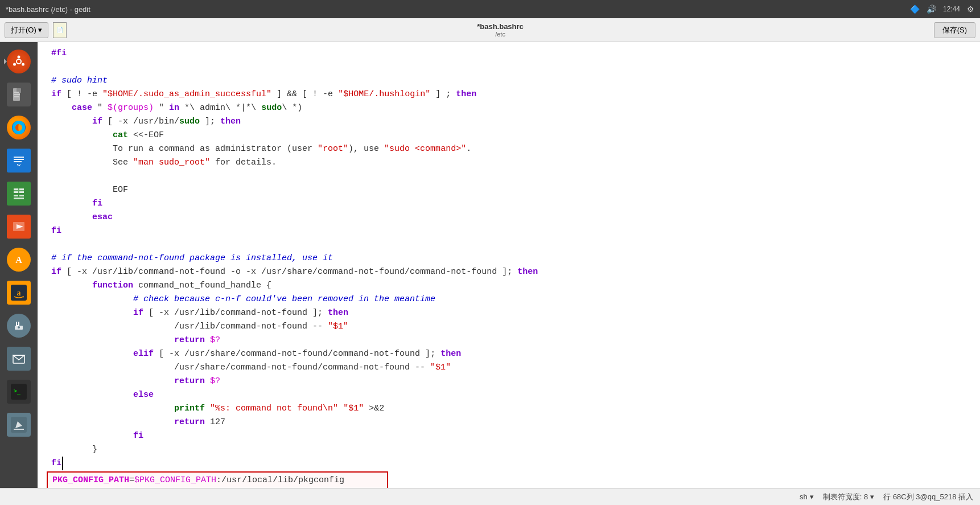  What do you see at coordinates (812, 496) in the screenshot?
I see `shell-dropdown-icon: ▾` at bounding box center [812, 496].